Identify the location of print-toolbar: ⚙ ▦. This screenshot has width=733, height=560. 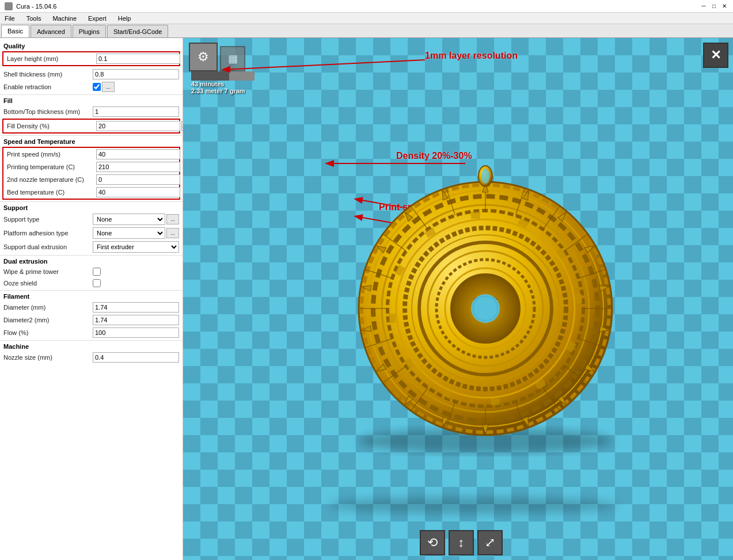
(217, 57).